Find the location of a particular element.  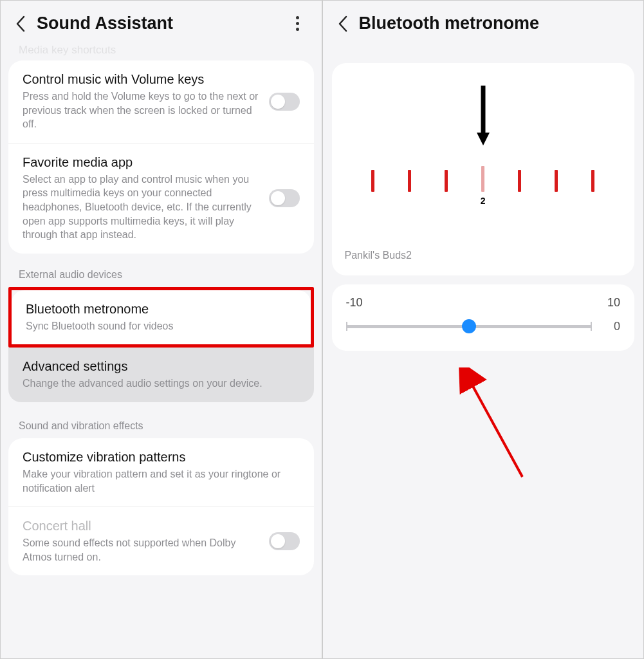

advanced-settings-row: Advanced settings Change the advanced au… is located at coordinates (161, 375).